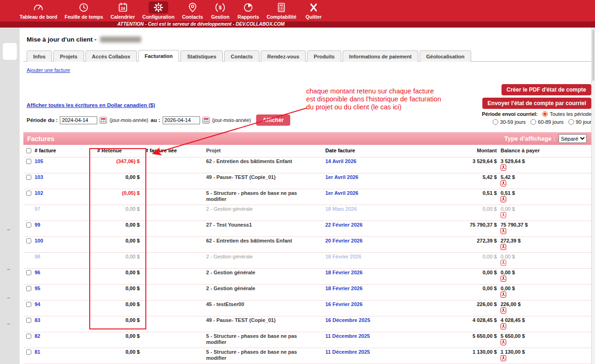  Describe the element at coordinates (533, 122) in the screenshot. I see `radio-60-89-jours` at that location.